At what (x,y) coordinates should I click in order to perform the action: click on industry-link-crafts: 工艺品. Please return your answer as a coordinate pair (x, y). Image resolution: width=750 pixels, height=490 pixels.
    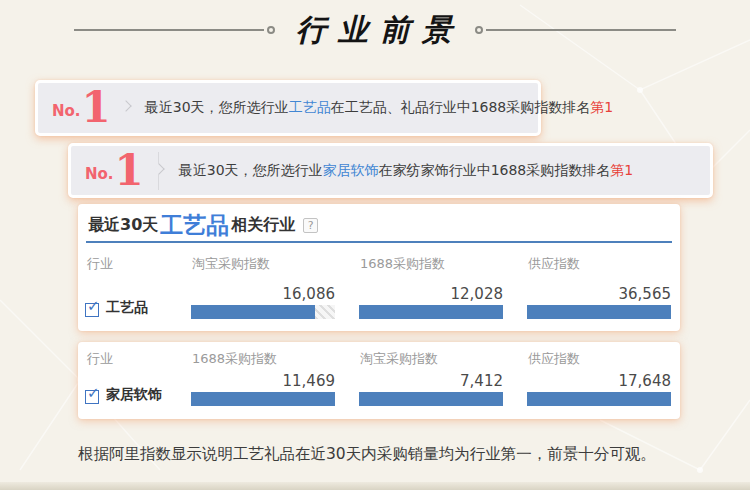
    Looking at the image, I should click on (310, 107).